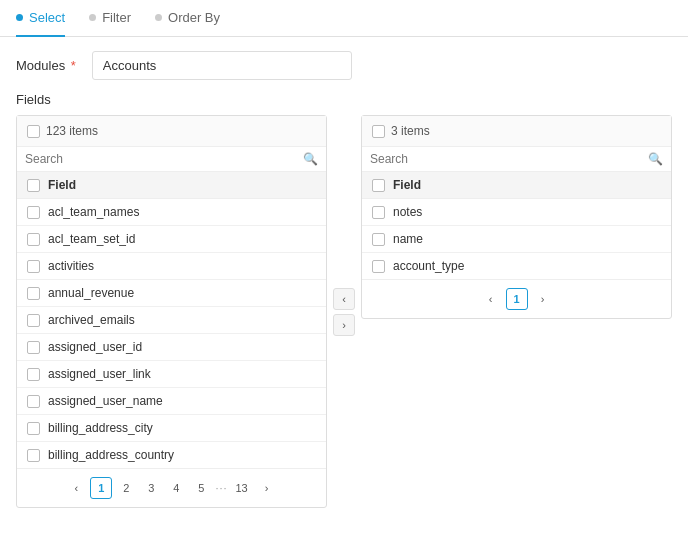  Describe the element at coordinates (428, 266) in the screenshot. I see `field-row-name: account_type` at that location.